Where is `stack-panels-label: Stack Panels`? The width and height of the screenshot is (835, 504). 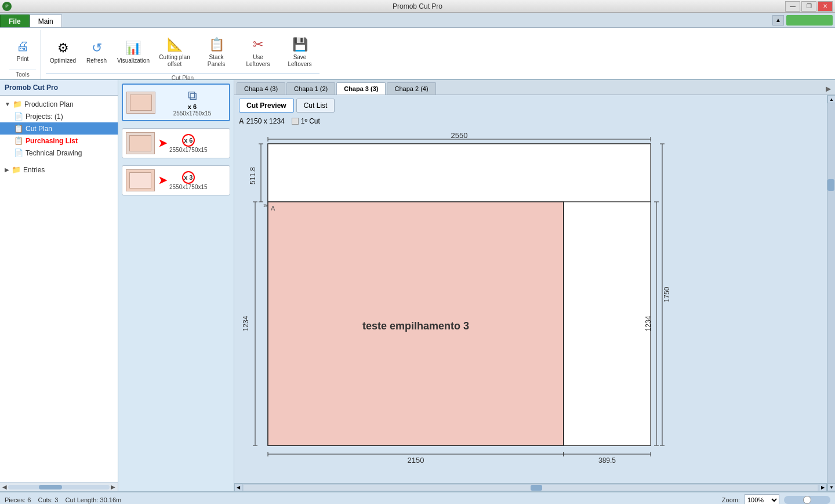
stack-panels-label: Stack Panels is located at coordinates (216, 61).